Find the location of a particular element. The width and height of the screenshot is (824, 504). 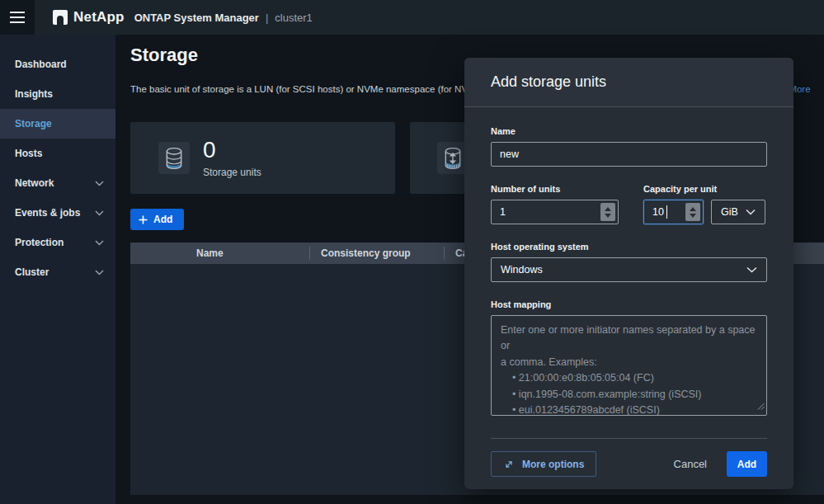

sidebar-item-cluster: Cluster is located at coordinates (58, 272).